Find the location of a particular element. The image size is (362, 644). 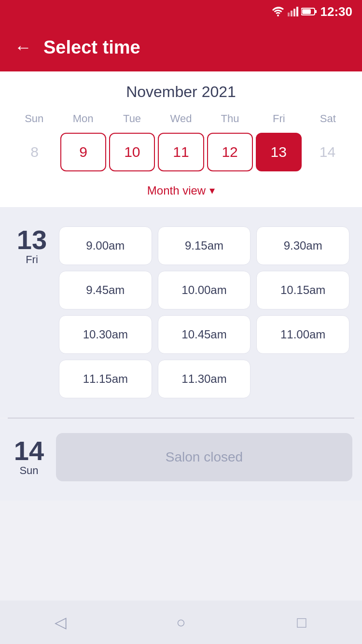

date-12: 12 is located at coordinates (230, 152).